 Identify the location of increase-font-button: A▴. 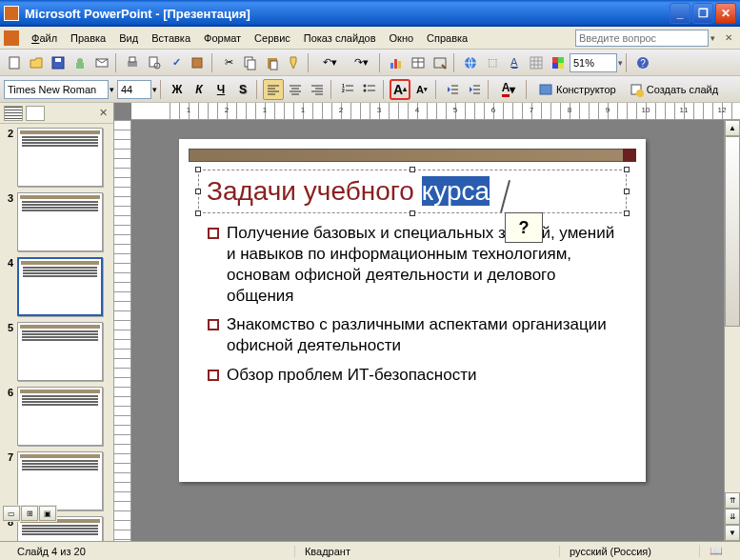
(400, 90).